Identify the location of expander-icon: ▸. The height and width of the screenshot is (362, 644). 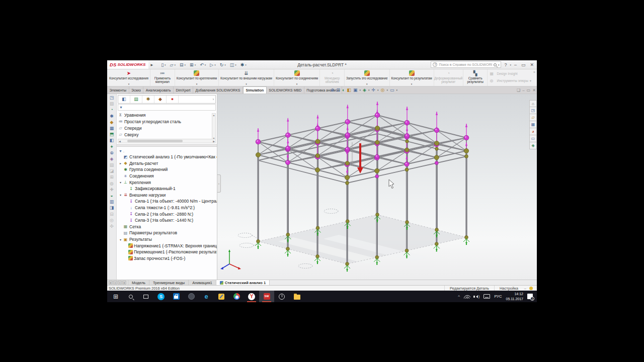
(121, 163).